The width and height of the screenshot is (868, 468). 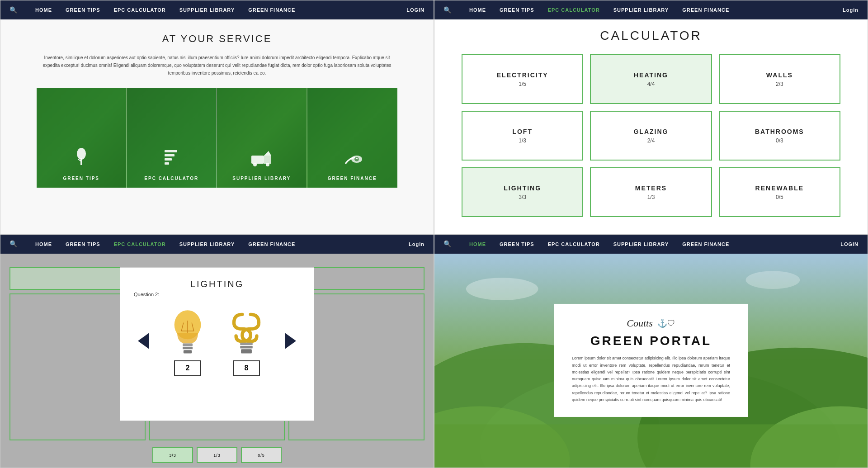 What do you see at coordinates (14, 244) in the screenshot?
I see `search-icon-3: 🔍` at bounding box center [14, 244].